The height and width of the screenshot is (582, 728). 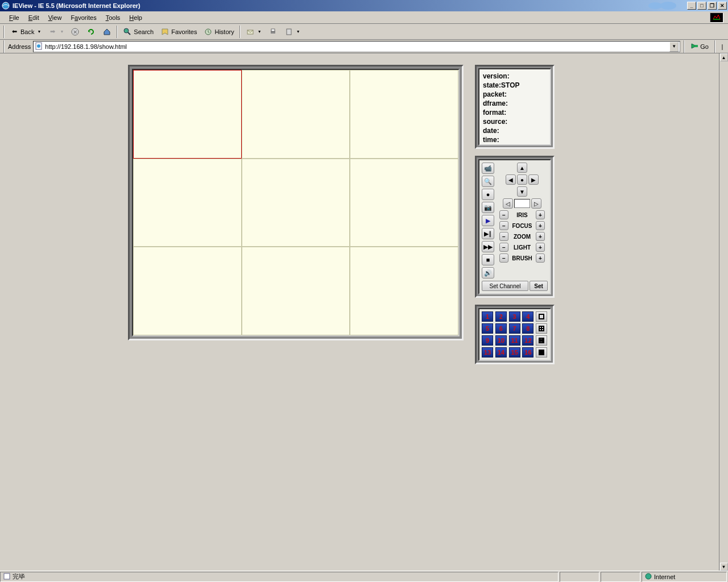 What do you see at coordinates (91, 32) in the screenshot?
I see `refresh-button` at bounding box center [91, 32].